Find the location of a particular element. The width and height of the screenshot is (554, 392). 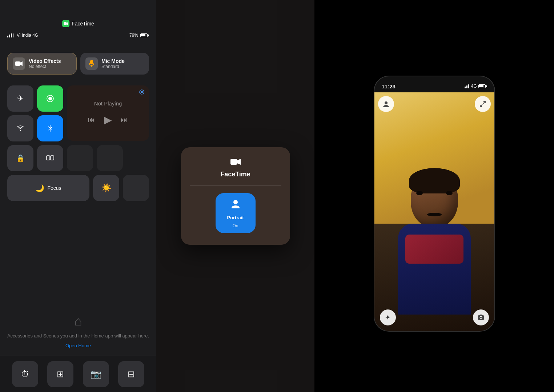

timer-icon: ⏱ is located at coordinates (25, 374).